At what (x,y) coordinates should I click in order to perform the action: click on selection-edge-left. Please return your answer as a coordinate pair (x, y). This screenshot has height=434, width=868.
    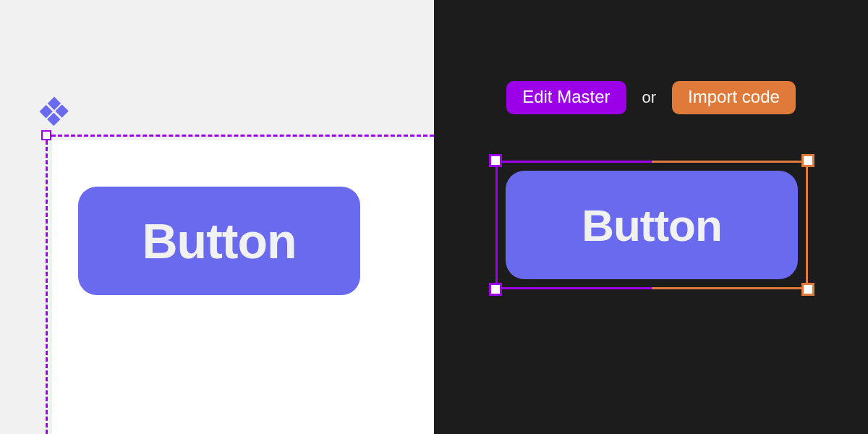
    Looking at the image, I should click on (496, 225).